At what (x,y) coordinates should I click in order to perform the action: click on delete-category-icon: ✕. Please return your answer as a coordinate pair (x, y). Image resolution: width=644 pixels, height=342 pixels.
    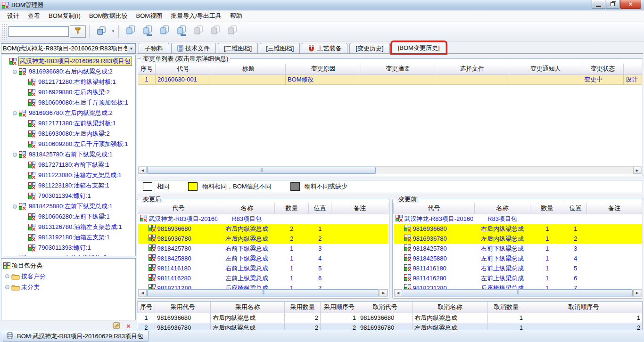
    Looking at the image, I should click on (128, 326).